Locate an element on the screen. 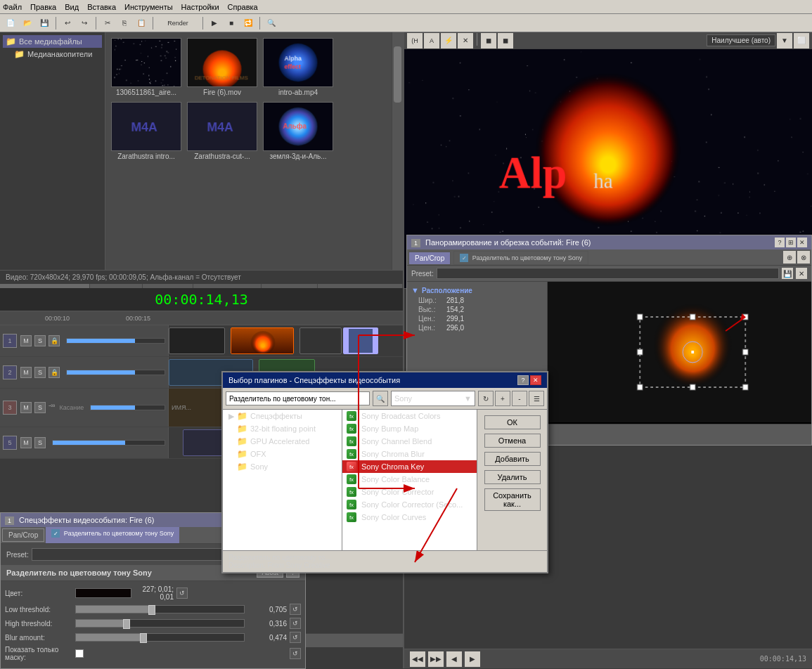 The height and width of the screenshot is (669, 812). pan-crop-help: ? is located at coordinates (780, 242).